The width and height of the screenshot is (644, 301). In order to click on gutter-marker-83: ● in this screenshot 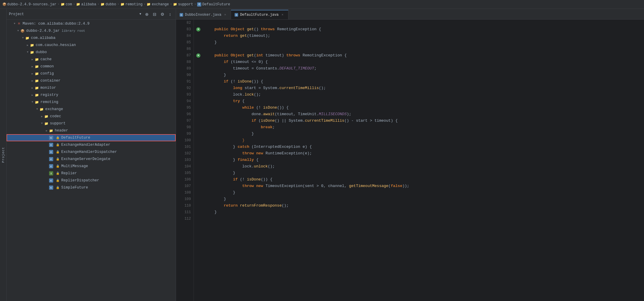, I will do `click(198, 29)`.